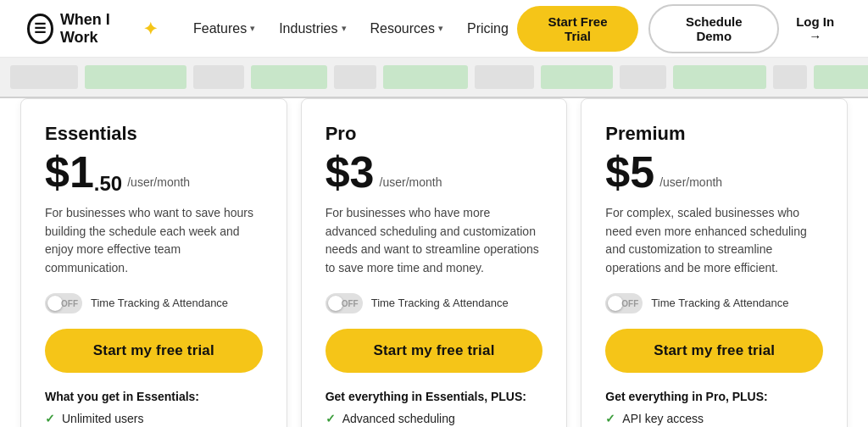 The height and width of the screenshot is (427, 868). What do you see at coordinates (714, 134) in the screenshot?
I see `plan-premium-name: Premium` at bounding box center [714, 134].